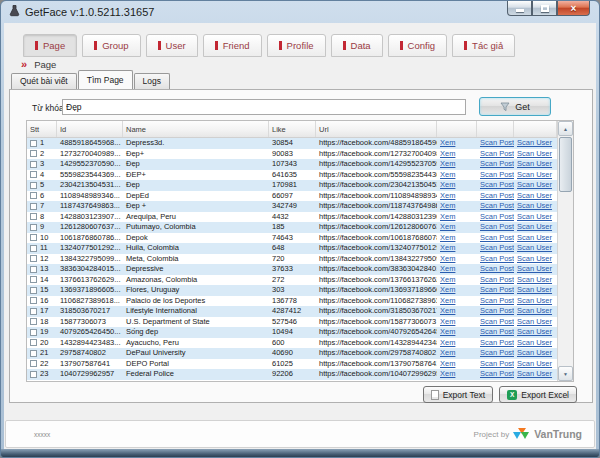  Describe the element at coordinates (496, 129) in the screenshot. I see `header-scan-post-column` at that location.